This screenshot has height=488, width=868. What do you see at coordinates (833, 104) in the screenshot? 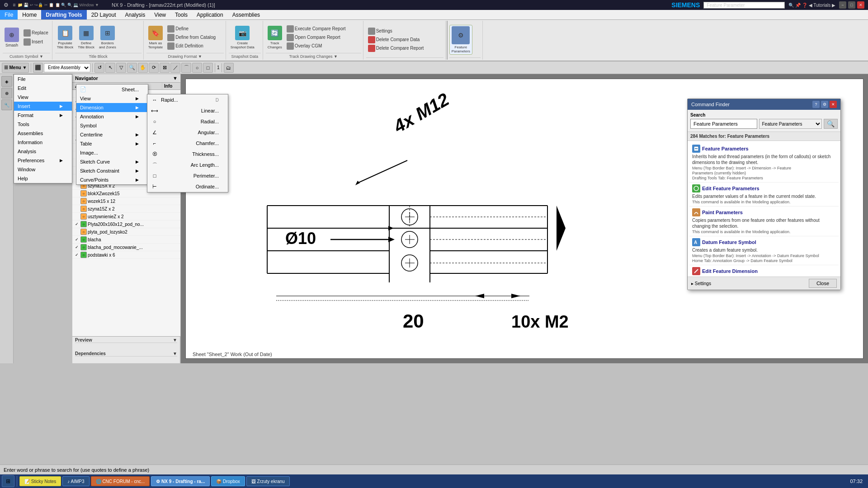
I see `cf-close-x-btn: ✕` at bounding box center [833, 104].